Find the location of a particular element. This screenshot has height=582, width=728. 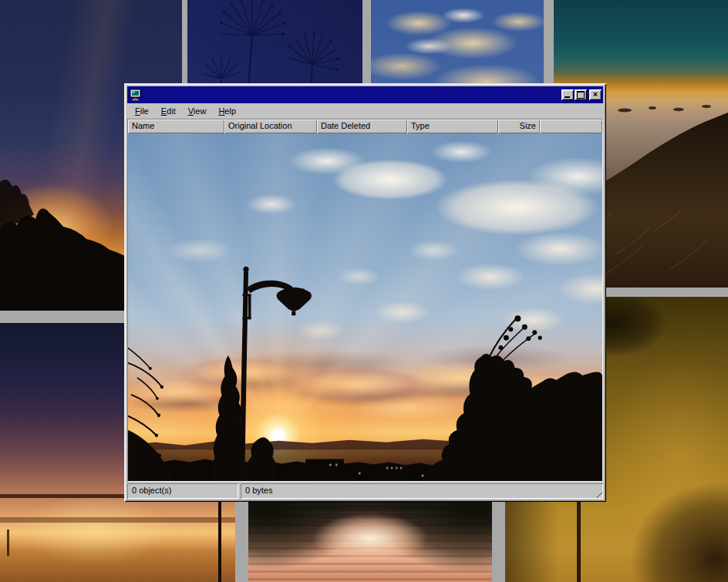

column-header-type: Type is located at coordinates (453, 126).